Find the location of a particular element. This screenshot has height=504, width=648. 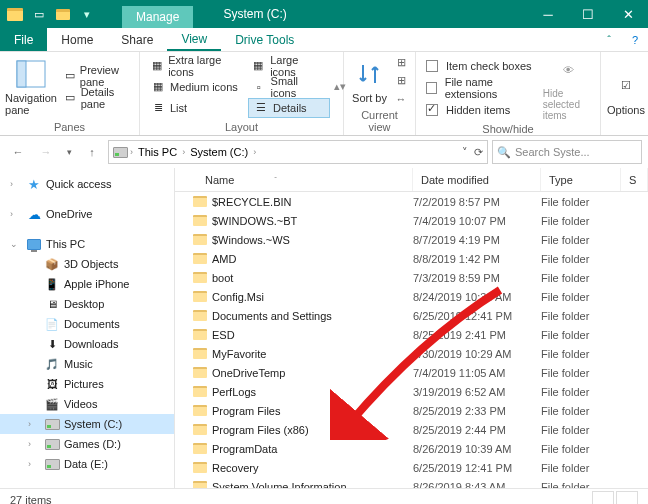

help-button: ? is located at coordinates (635, 40).